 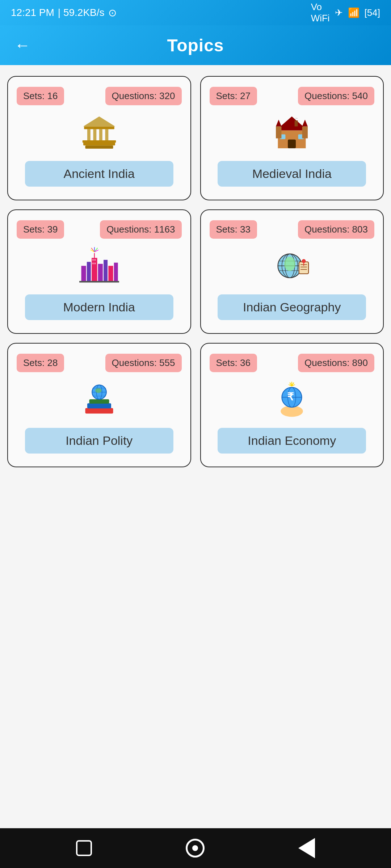 I want to click on back-button: ←, so click(x=22, y=45).